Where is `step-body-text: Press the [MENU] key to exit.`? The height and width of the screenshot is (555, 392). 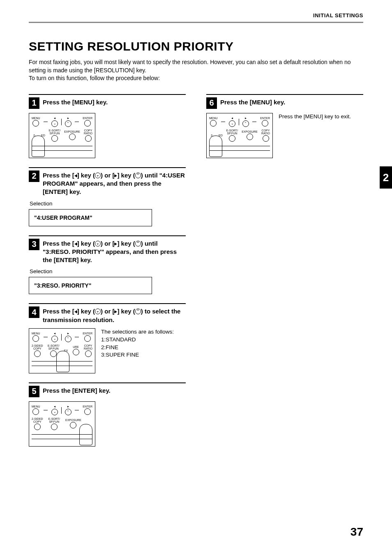
step-body-text: Press the [MENU] key to exit. is located at coordinates (315, 117).